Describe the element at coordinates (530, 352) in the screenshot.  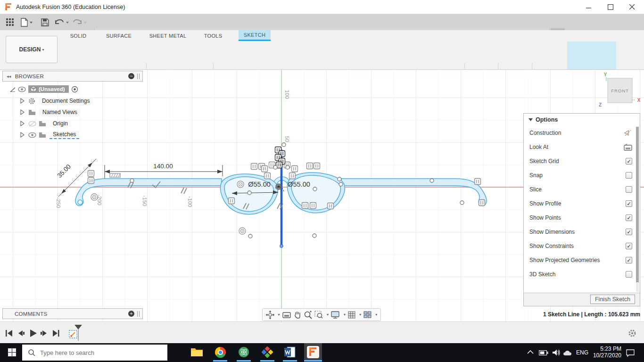
I see `tray-chevron-icon` at that location.